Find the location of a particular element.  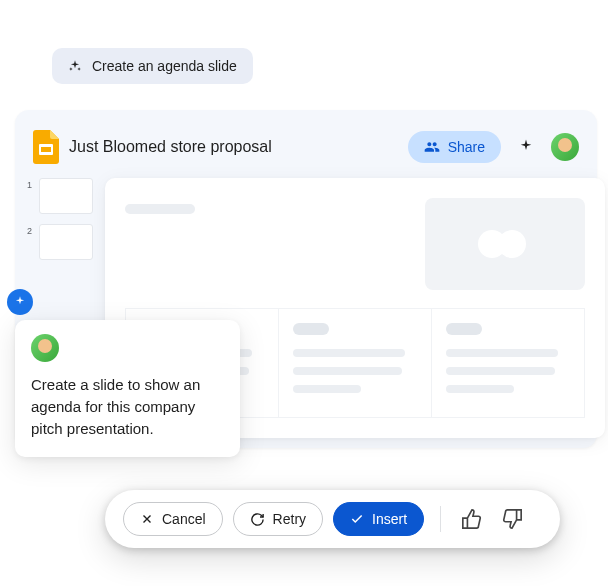

suggestion-label: Create an agenda slide is located at coordinates (164, 66).